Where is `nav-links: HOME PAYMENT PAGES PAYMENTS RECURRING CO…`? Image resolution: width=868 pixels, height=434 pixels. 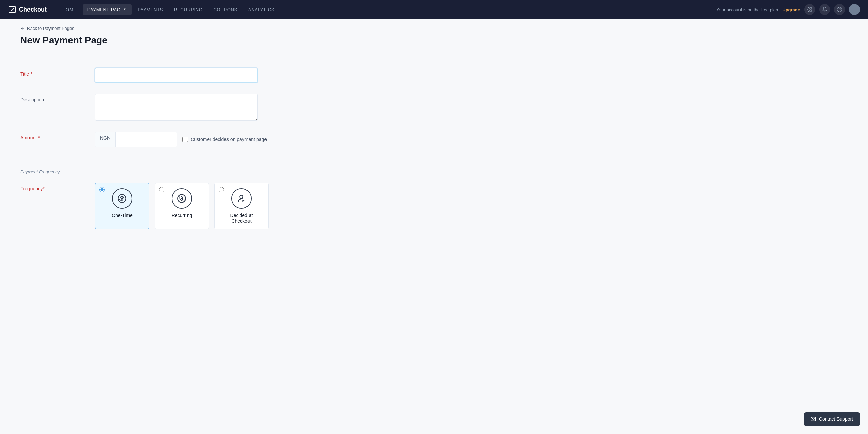
nav-links: HOME PAYMENT PAGES PAYMENTS RECURRING CO… is located at coordinates (387, 10).